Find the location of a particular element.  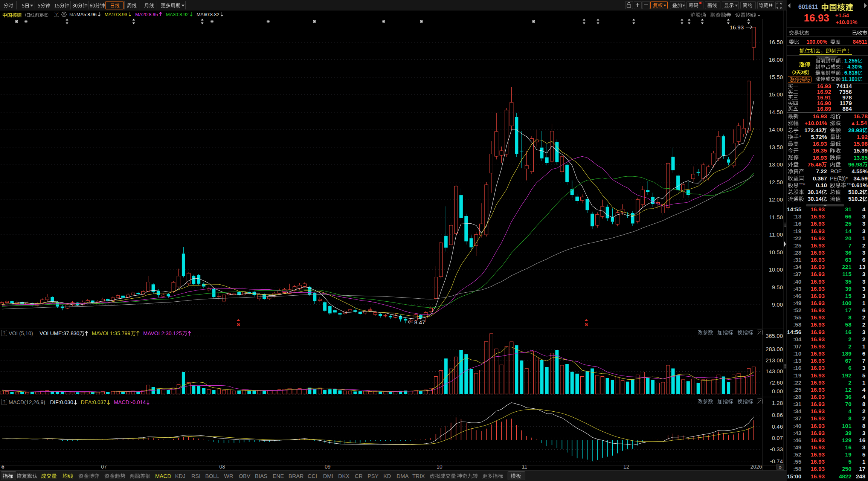

svg-text: S is located at coordinates (239, 325).